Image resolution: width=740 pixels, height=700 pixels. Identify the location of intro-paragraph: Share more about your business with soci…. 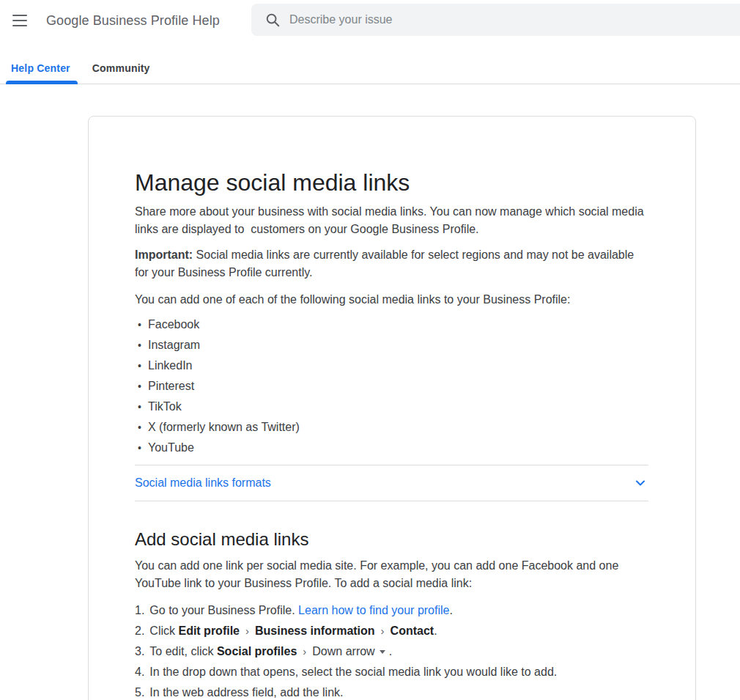
(391, 221).